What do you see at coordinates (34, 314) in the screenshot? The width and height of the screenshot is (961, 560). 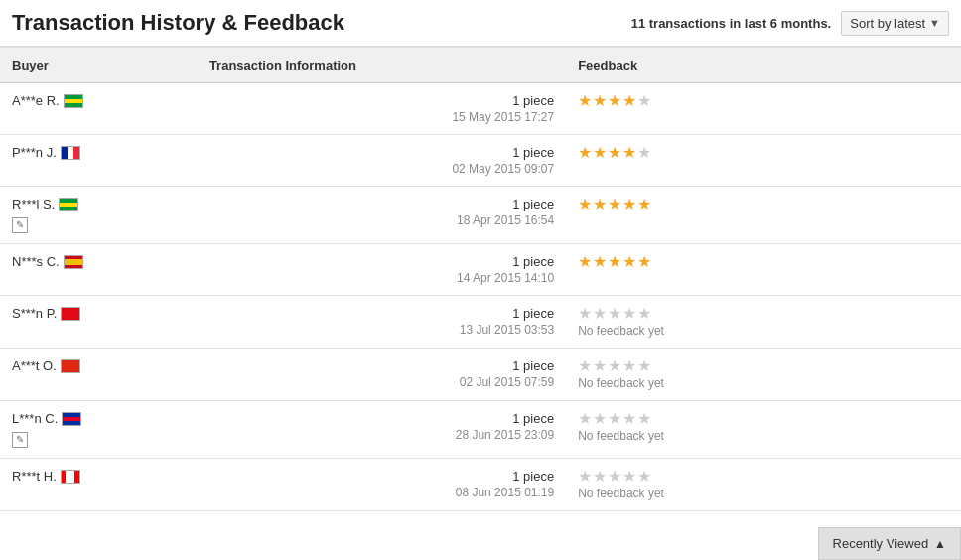 I see `buyer-name: S***n P.` at bounding box center [34, 314].